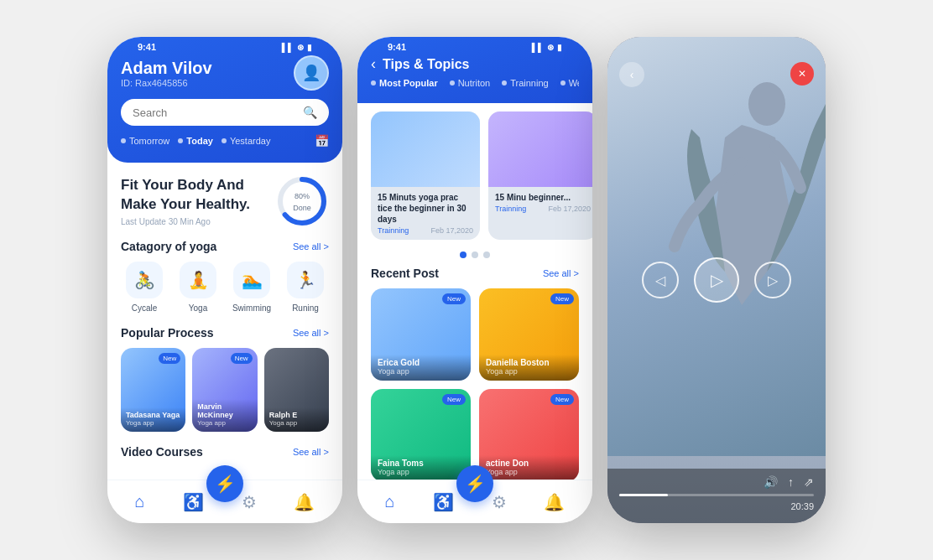  Describe the element at coordinates (198, 309) in the screenshot. I see `yoga-label: Yoga` at that location.